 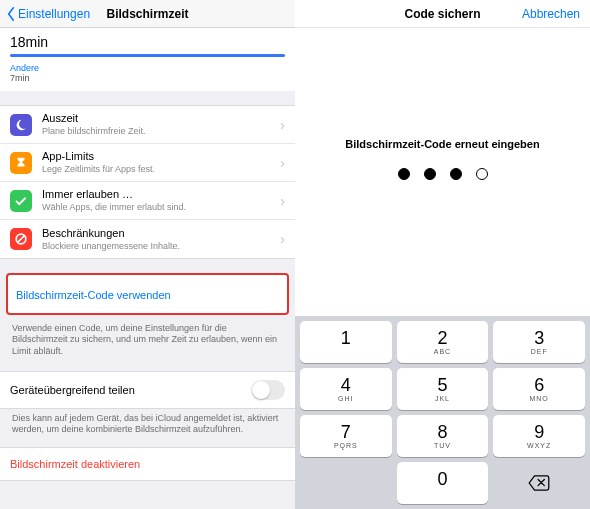 What do you see at coordinates (148, 14) in the screenshot?
I see `navbar: Einstellungen Bildschirmzeit` at bounding box center [148, 14].